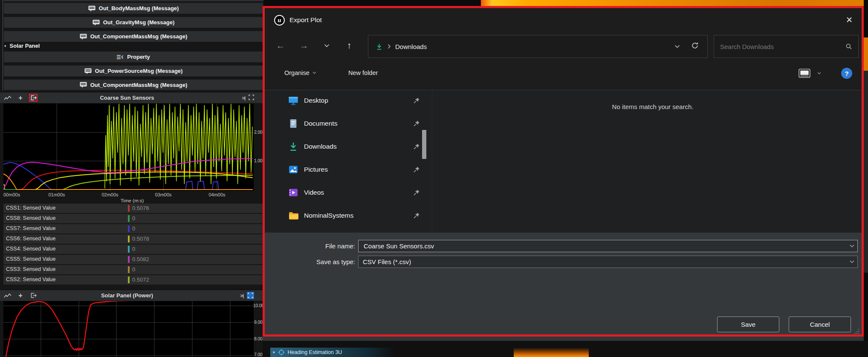 The image size is (868, 357). I want to click on heading-estimation-row: ▾ Heading Estimation 3U, so click(333, 352).